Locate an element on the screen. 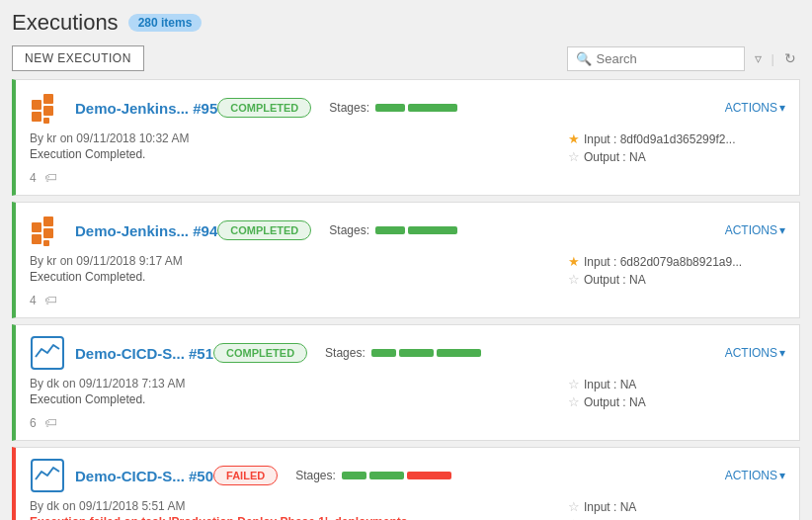  search-input is located at coordinates (661, 59).